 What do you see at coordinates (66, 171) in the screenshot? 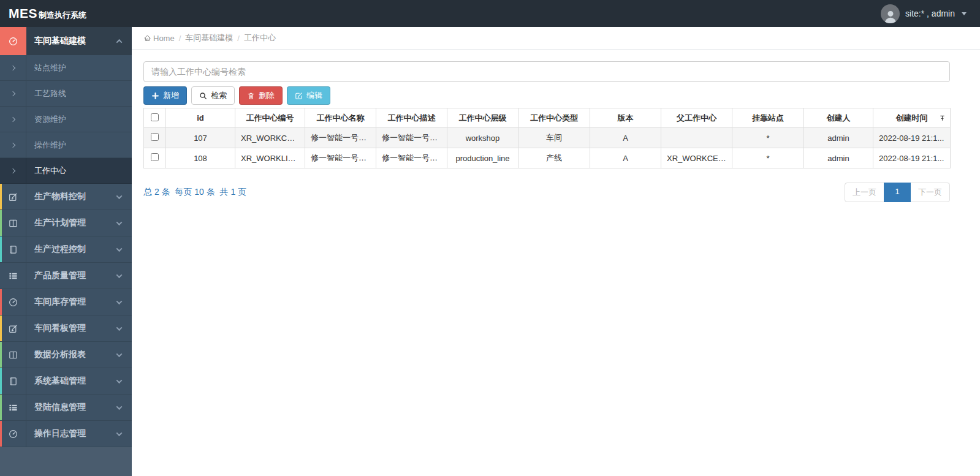
I see `sidebar-subitem-work-center: 工作中心` at bounding box center [66, 171].